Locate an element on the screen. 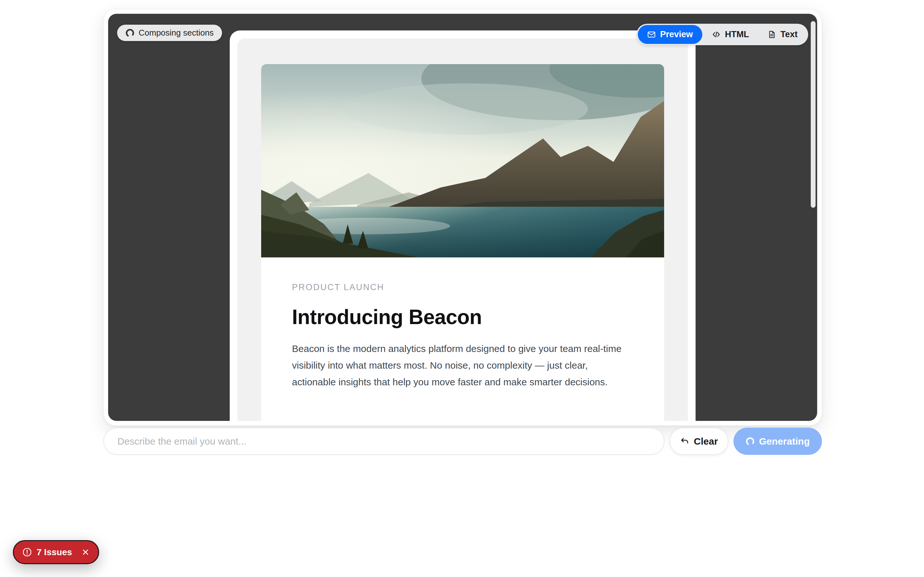 This screenshot has height=577, width=924. composer-bar: Clear Generating is located at coordinates (463, 441).